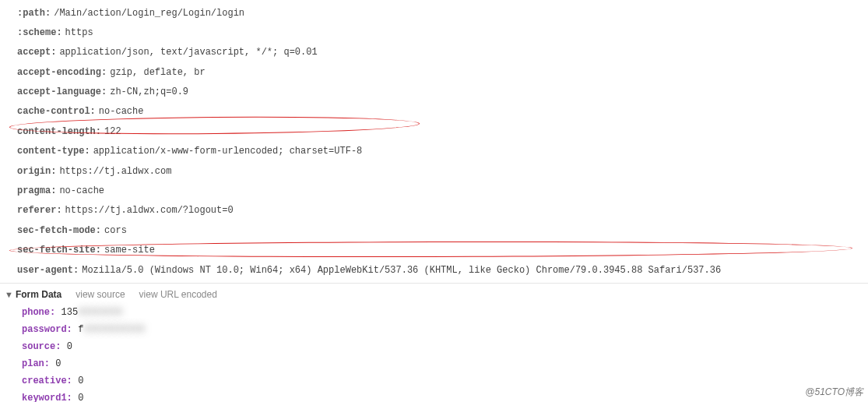  I want to click on header-value: same-site, so click(129, 250).